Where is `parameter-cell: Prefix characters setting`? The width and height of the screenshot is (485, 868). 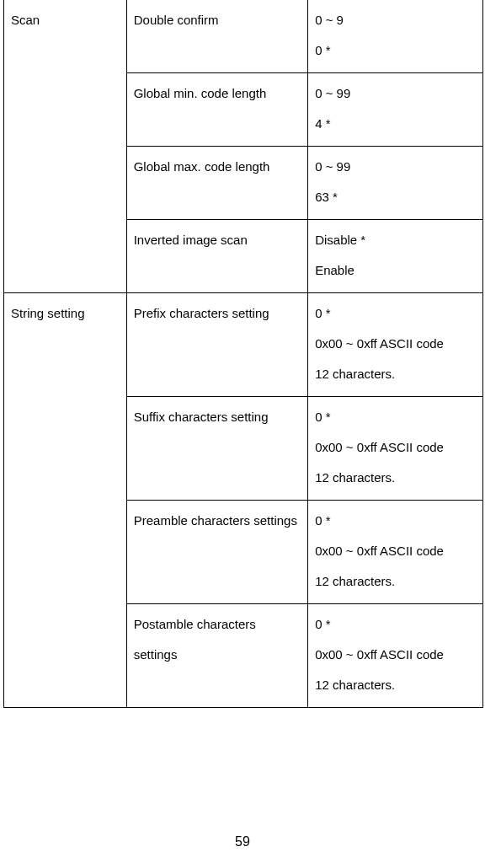 parameter-cell: Prefix characters setting is located at coordinates (217, 346).